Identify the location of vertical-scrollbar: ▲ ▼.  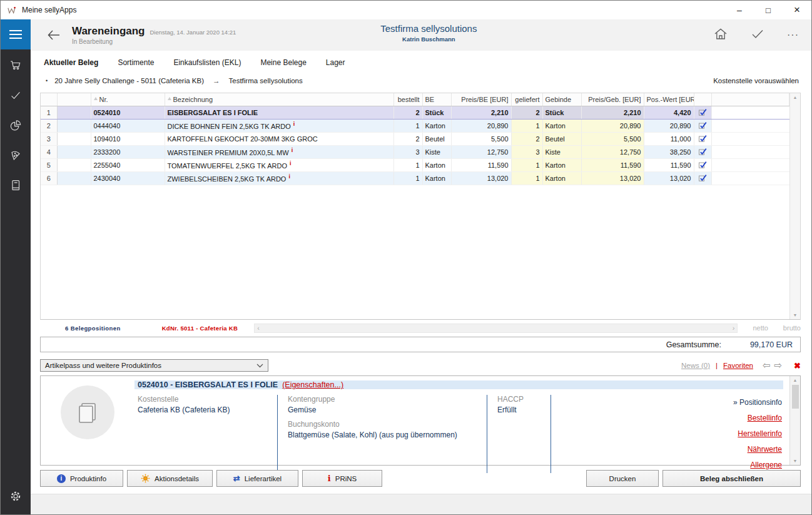
(794, 207).